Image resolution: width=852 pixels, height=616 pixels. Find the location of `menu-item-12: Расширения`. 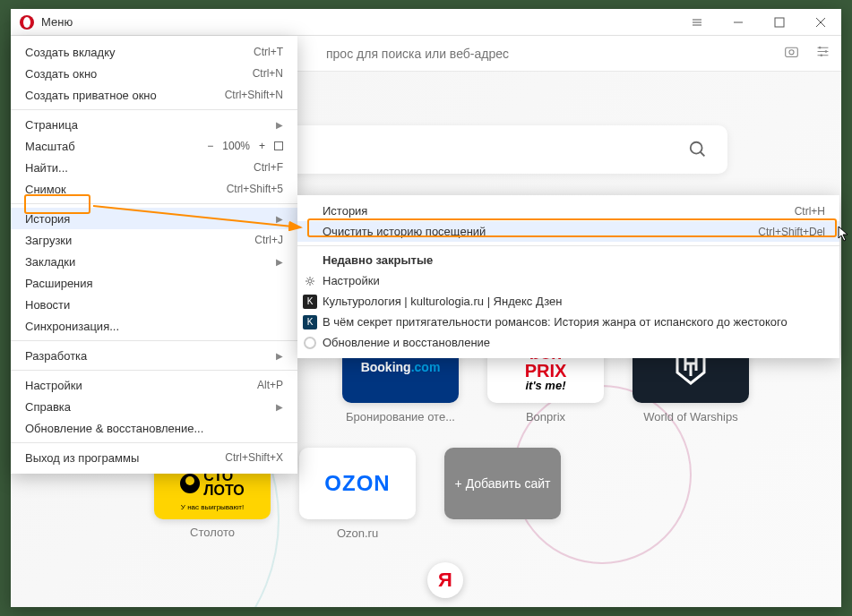

menu-item-12: Расширения is located at coordinates (154, 283).